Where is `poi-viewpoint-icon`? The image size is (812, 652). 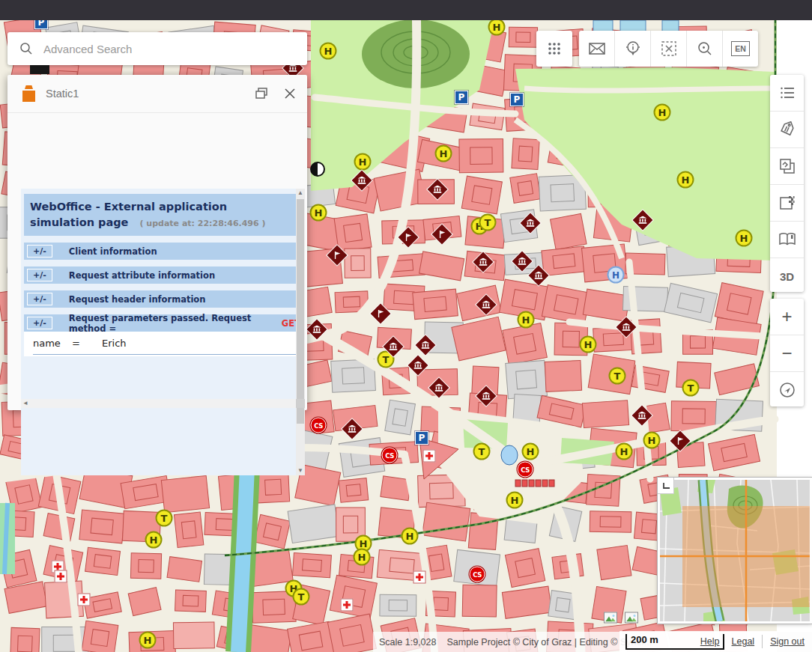
poi-viewpoint-icon is located at coordinates (318, 169).